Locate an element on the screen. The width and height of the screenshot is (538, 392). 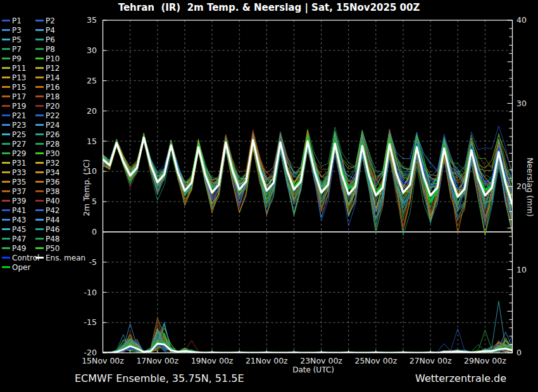
legend-label: P48 is located at coordinates (53, 239).